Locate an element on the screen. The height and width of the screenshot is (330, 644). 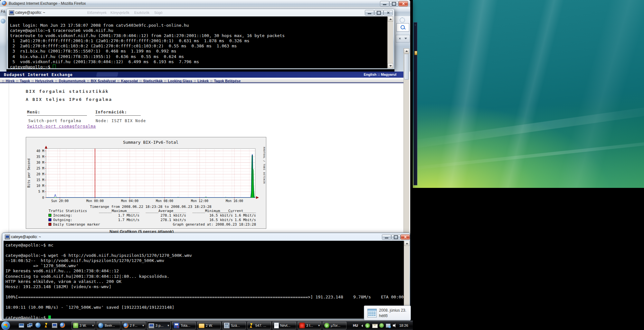
nav-item-kapcsolat: Kapcsolat is located at coordinates (129, 81).